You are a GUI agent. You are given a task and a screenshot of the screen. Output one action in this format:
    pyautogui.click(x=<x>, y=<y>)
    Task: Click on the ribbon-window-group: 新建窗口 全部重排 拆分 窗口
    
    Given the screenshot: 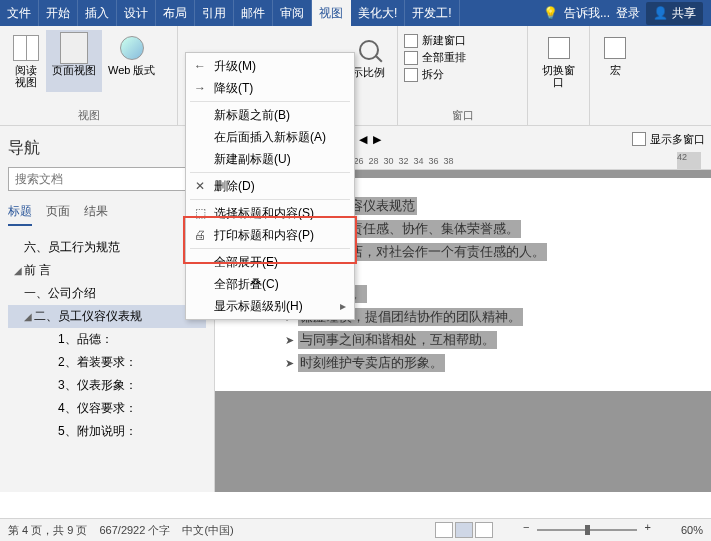 What is the action you would take?
    pyautogui.click(x=463, y=76)
    